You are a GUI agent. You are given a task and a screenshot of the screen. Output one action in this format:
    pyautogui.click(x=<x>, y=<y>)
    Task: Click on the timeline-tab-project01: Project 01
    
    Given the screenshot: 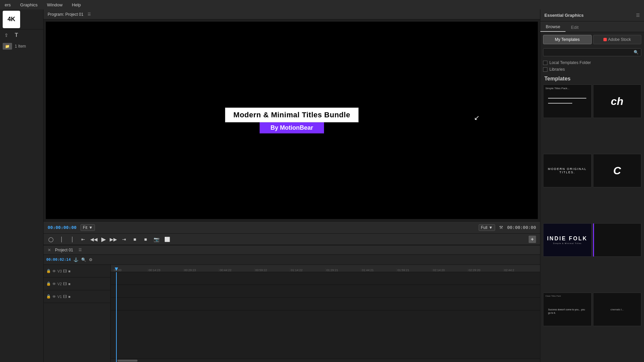 What is the action you would take?
    pyautogui.click(x=64, y=250)
    